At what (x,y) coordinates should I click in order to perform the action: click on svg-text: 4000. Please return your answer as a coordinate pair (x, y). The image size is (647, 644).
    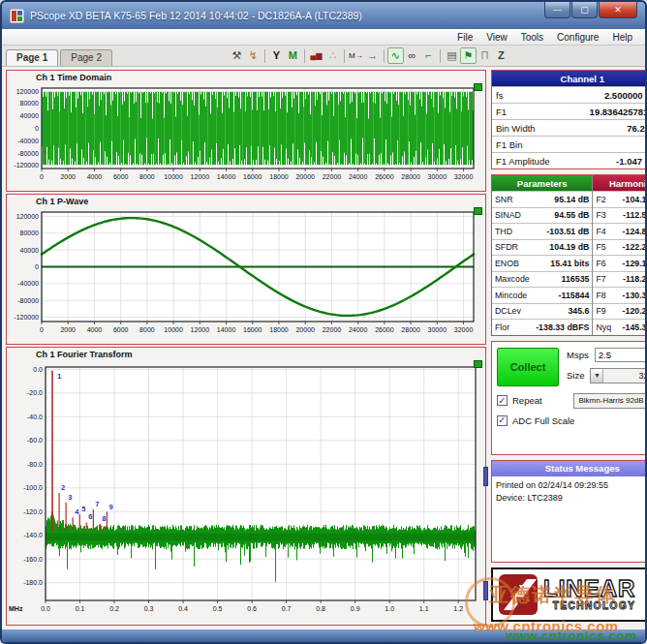
    Looking at the image, I should click on (95, 176).